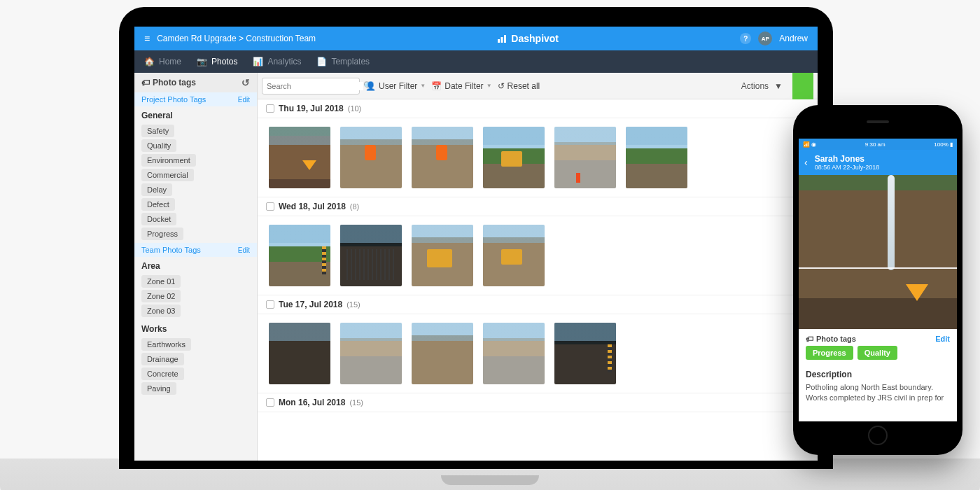 Image resolution: width=980 pixels, height=490 pixels. Describe the element at coordinates (196, 265) in the screenshot. I see `area-heading: Area` at that location.